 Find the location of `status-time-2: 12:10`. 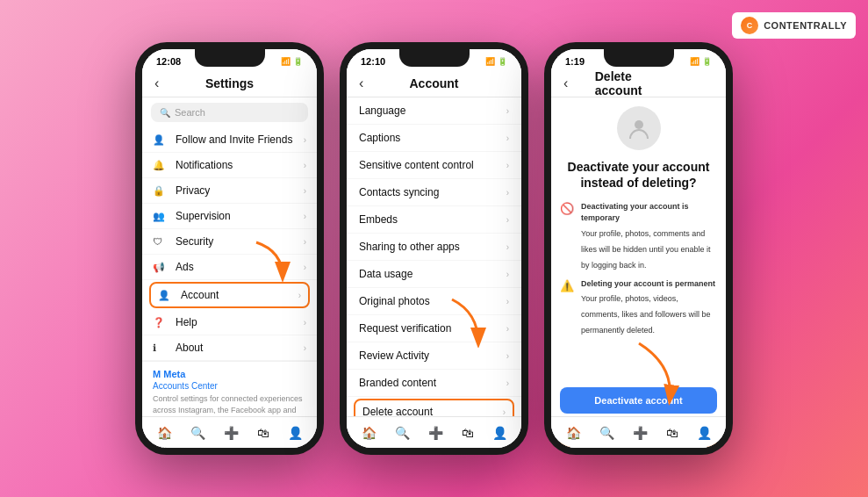

status-time-2: 12:10 is located at coordinates (373, 61).